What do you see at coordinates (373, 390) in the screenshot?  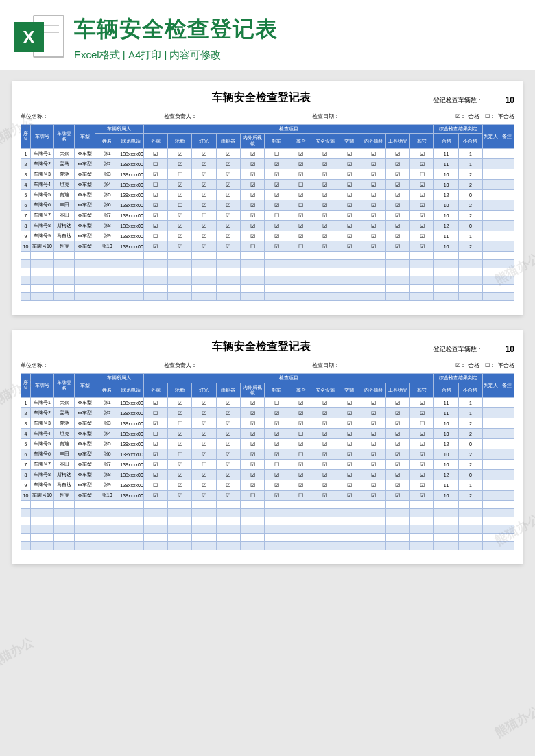 I see `th-item-9: 内外循环` at bounding box center [373, 390].